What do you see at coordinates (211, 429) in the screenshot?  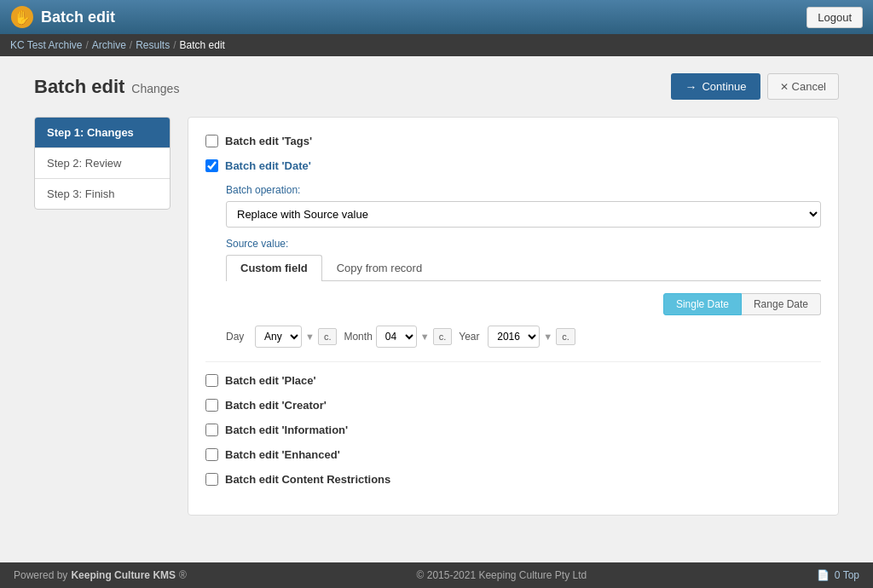 I see `batch-information-checkbox` at bounding box center [211, 429].